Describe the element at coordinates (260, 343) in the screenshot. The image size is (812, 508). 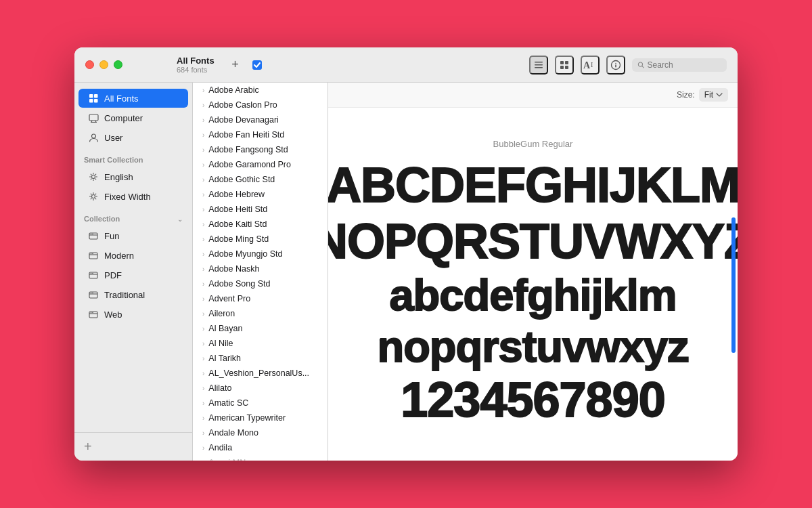
I see `list-item: ›Al Nile` at that location.